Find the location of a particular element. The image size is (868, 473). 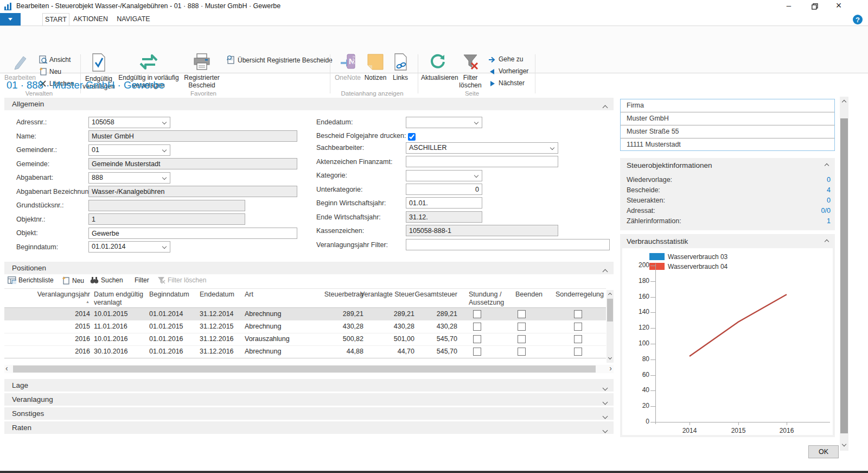

firma-row: 11111 Musterstadt is located at coordinates (727, 145).